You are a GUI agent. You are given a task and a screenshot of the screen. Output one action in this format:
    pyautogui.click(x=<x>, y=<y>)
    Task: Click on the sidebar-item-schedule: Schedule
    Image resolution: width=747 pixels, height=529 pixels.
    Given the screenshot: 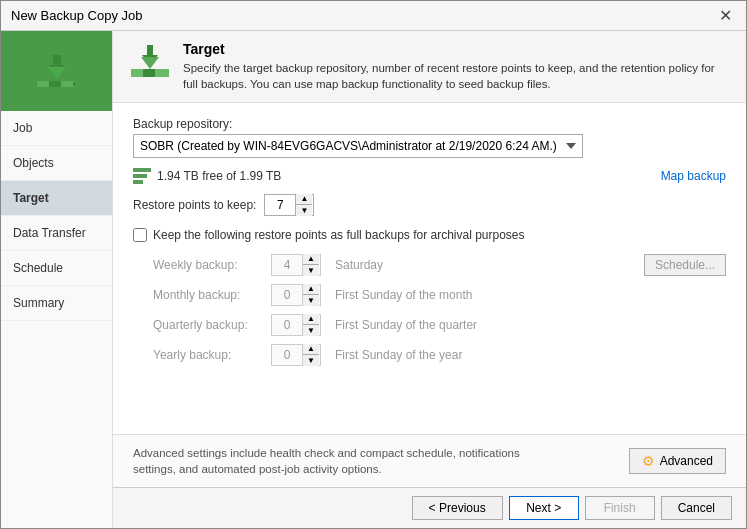 What is the action you would take?
    pyautogui.click(x=56, y=268)
    